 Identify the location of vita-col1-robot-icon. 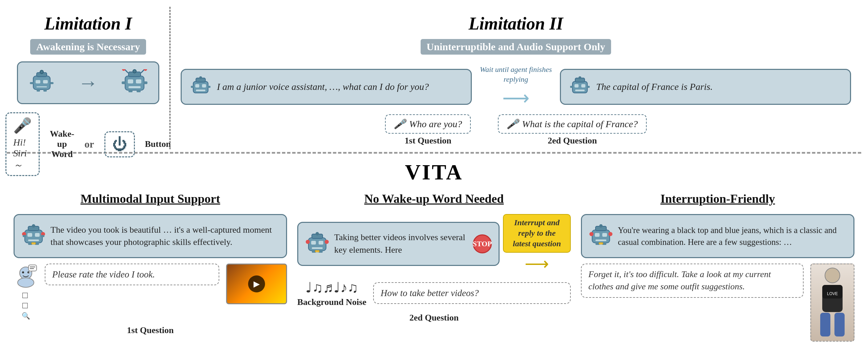
(34, 236).